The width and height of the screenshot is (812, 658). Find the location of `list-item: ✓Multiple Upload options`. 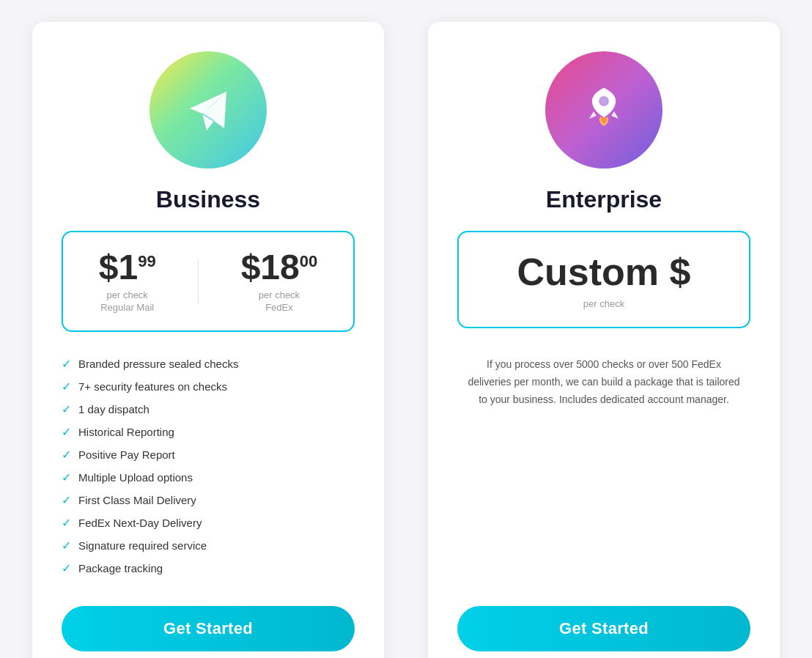

list-item: ✓Multiple Upload options is located at coordinates (208, 478).